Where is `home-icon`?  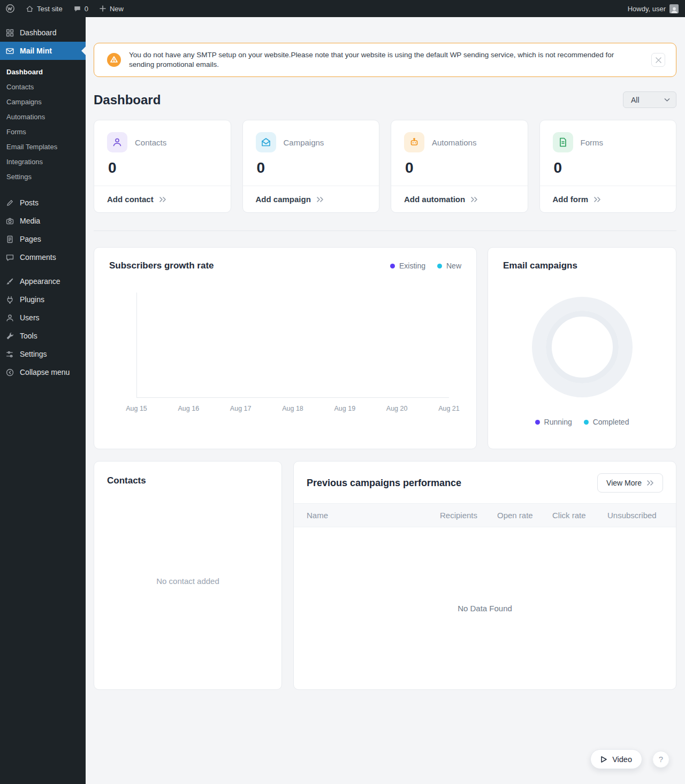
home-icon is located at coordinates (30, 9).